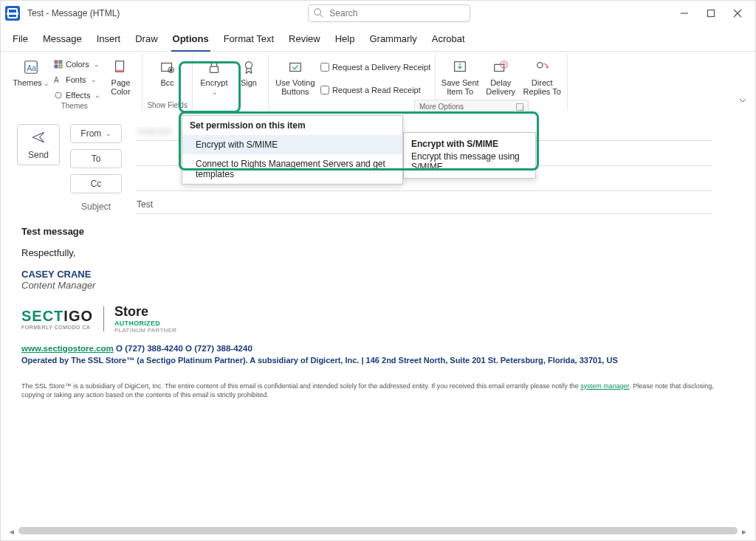  What do you see at coordinates (605, 386) in the screenshot?
I see `legal-system-manager-link: system manager` at bounding box center [605, 386].